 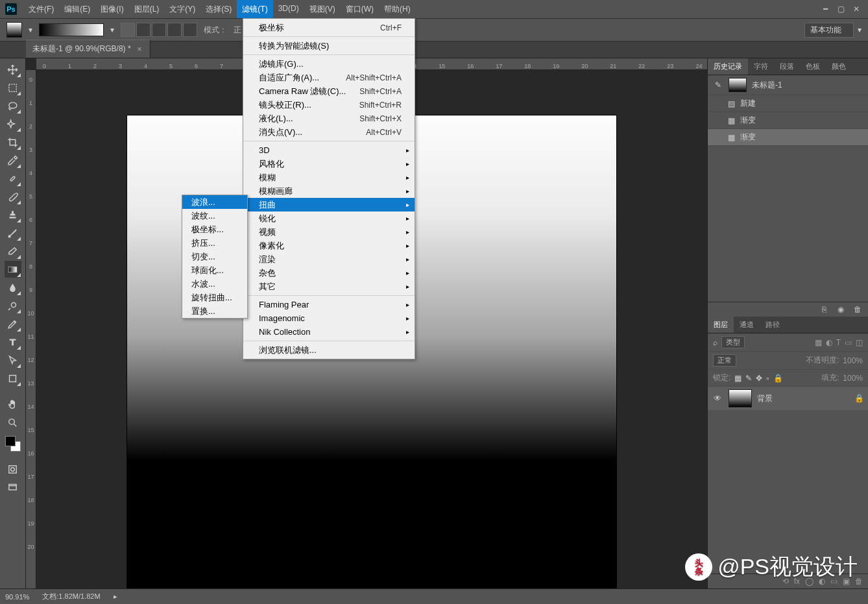 I want to click on lock-pixels-icon: ✎, so click(x=749, y=378).